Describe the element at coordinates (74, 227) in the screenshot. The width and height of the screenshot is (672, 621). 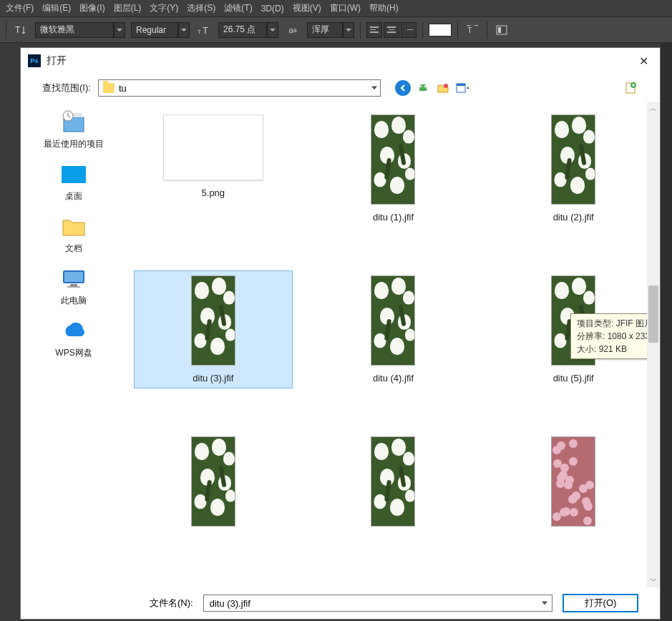
I see `documents-icon` at that location.